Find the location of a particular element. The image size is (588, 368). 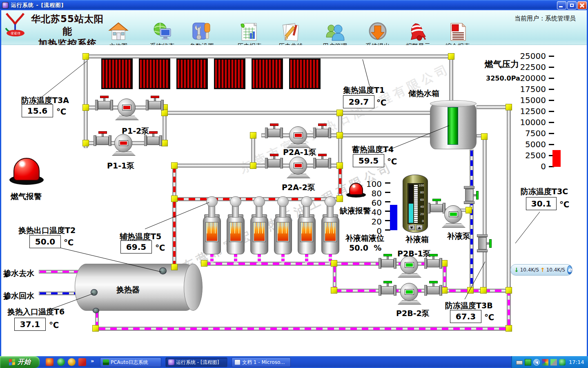

close-button is located at coordinates (582, 5).